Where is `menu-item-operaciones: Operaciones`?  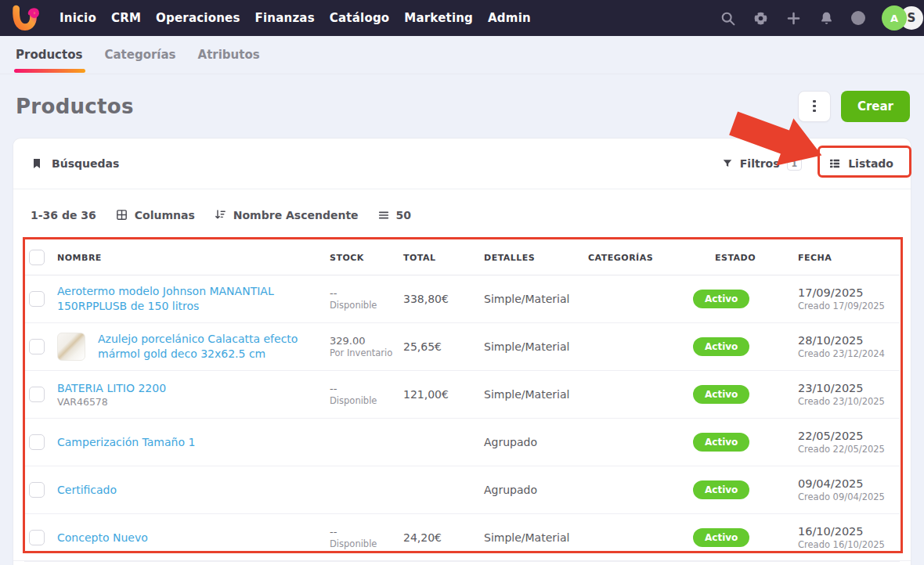
menu-item-operaciones: Operaciones is located at coordinates (198, 18).